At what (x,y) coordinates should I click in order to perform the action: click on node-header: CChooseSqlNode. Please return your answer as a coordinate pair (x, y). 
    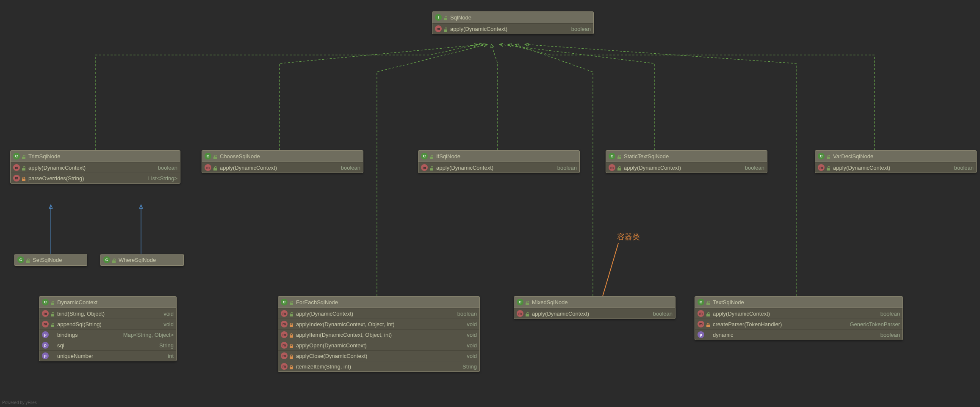
    Looking at the image, I should click on (282, 157).